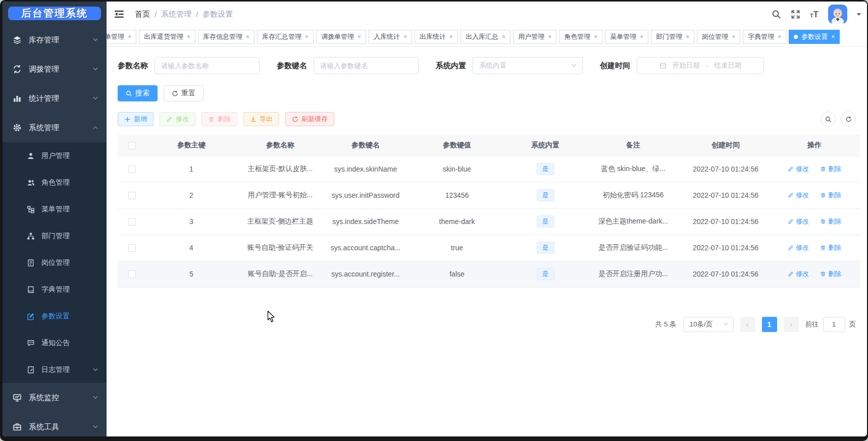 Image resolution: width=868 pixels, height=441 pixels. I want to click on current-page-button: 1, so click(770, 324).